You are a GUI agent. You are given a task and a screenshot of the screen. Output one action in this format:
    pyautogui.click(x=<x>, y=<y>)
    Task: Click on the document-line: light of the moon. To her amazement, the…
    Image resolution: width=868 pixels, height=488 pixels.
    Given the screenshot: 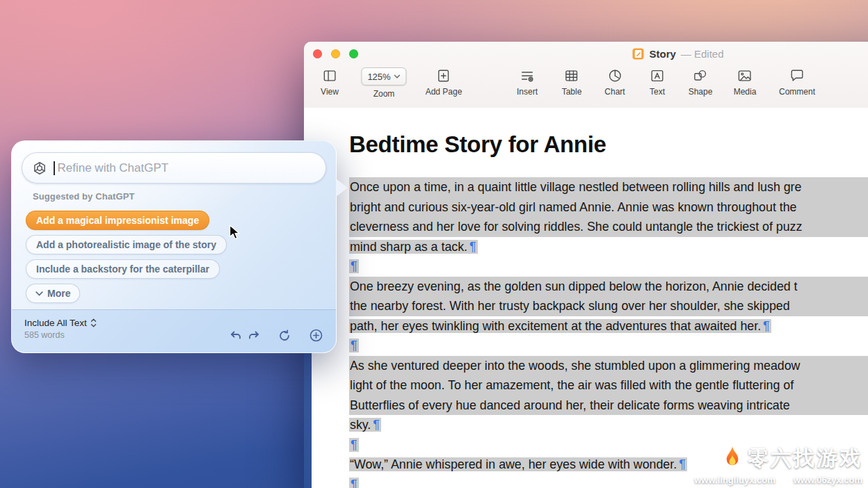 What is the action you would take?
    pyautogui.click(x=609, y=385)
    